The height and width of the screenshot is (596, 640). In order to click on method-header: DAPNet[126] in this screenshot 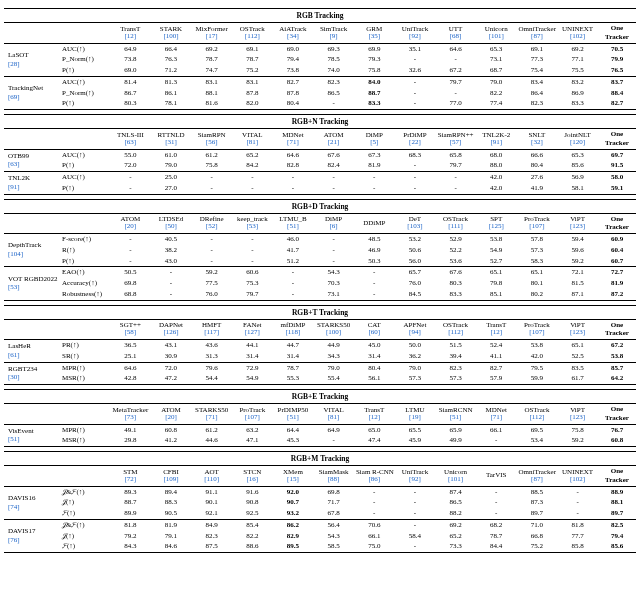, I will do `click(172, 330)`.